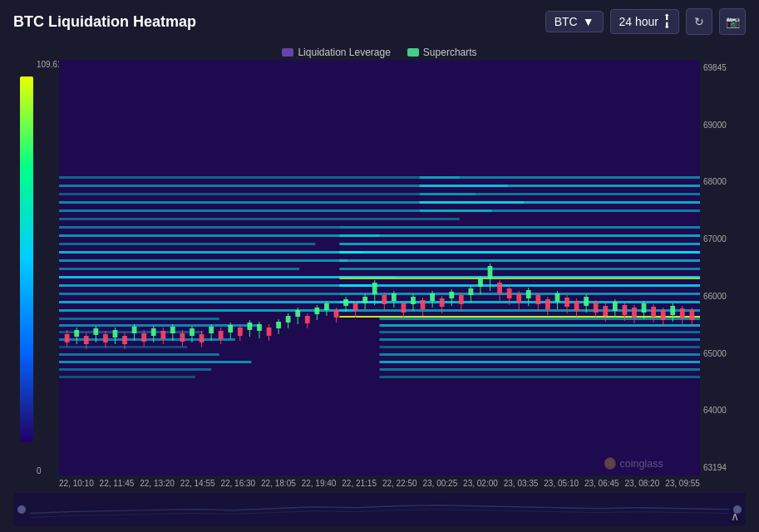 The height and width of the screenshot is (532, 759). I want to click on y-right-2: 69000, so click(725, 125).